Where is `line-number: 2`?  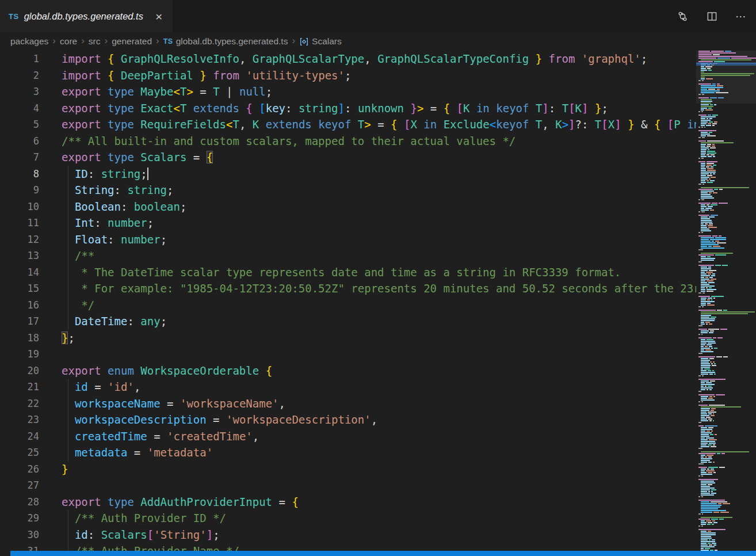 line-number: 2 is located at coordinates (20, 76).